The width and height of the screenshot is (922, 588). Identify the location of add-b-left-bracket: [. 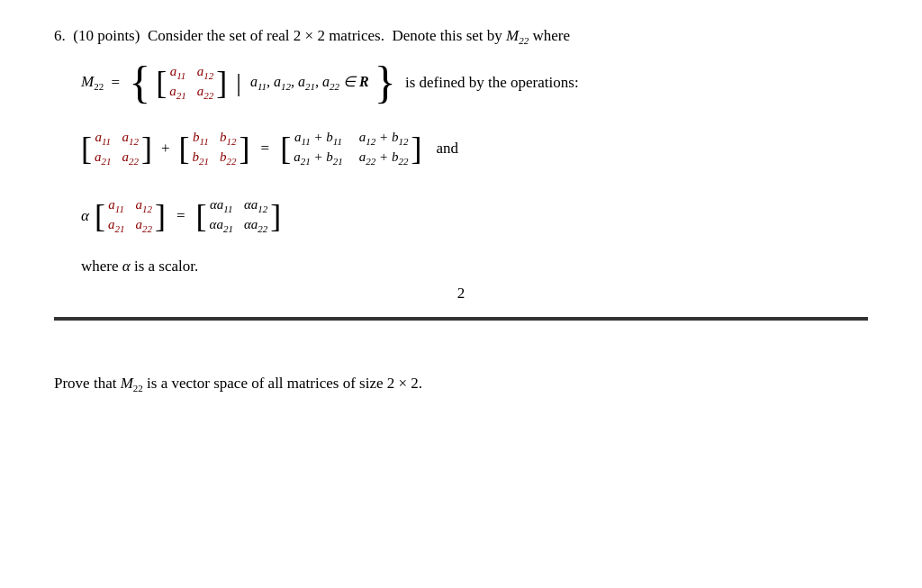
(185, 149).